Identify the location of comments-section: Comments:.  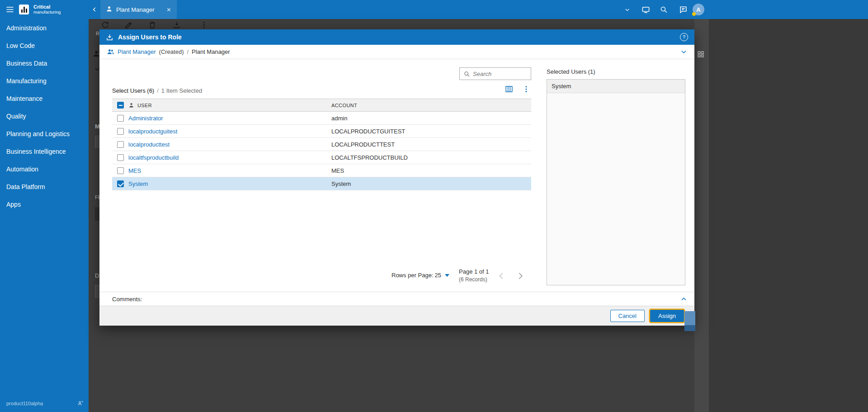
(397, 298).